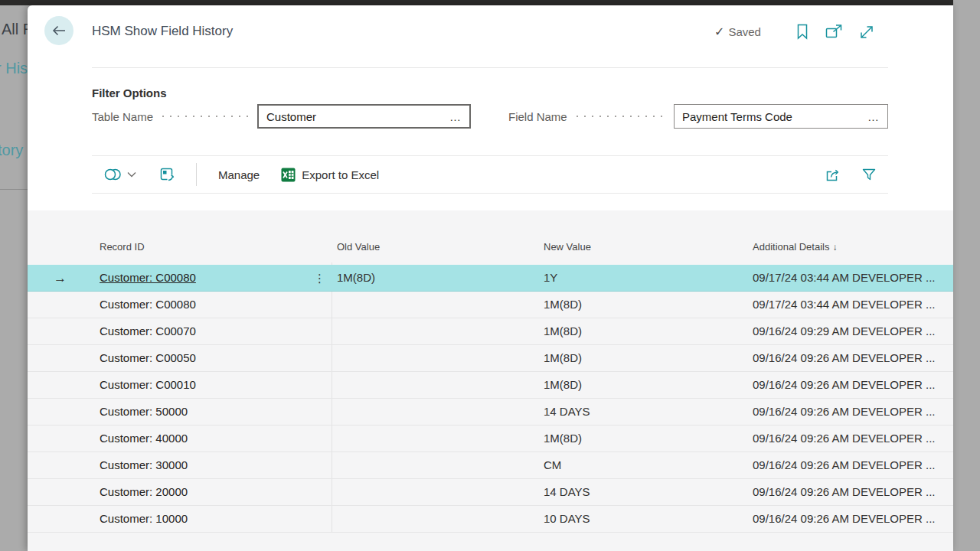  What do you see at coordinates (218, 331) in the screenshot?
I see `cell-record-id: Customer: C00070` at bounding box center [218, 331].